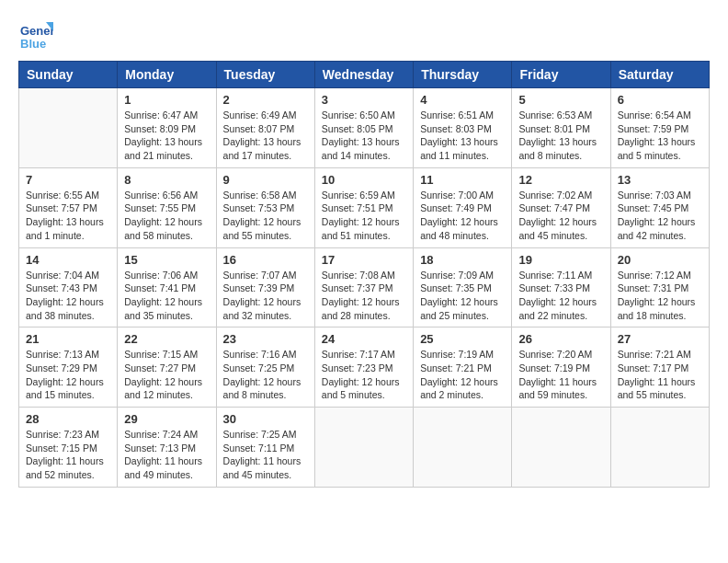  Describe the element at coordinates (166, 375) in the screenshot. I see `day-info: Sunrise: 7:15 AM Sunset: 7:27 PM Dayligh…` at that location.